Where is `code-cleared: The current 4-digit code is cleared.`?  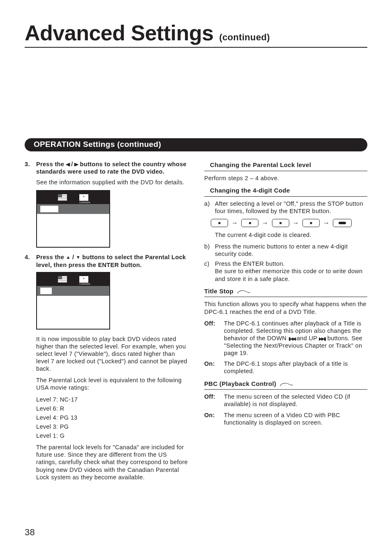 code-cleared: The current 4-digit code is cleared. is located at coordinates (291, 235).